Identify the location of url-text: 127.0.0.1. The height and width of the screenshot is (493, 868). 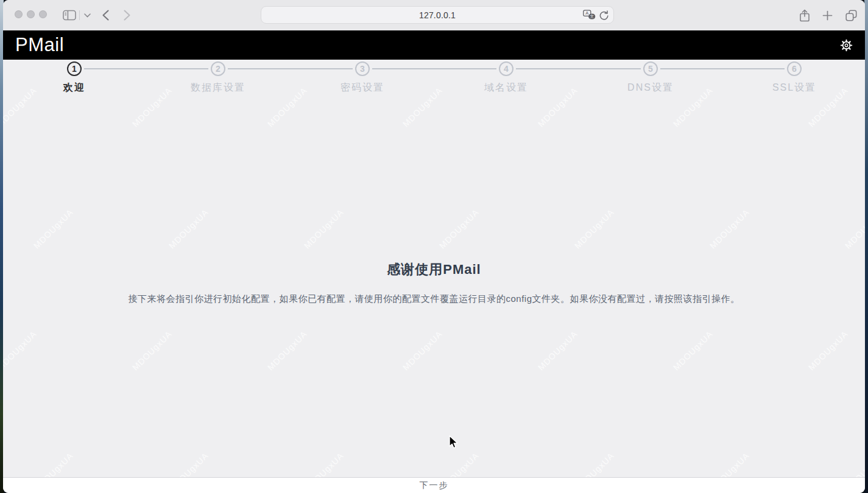
(437, 15).